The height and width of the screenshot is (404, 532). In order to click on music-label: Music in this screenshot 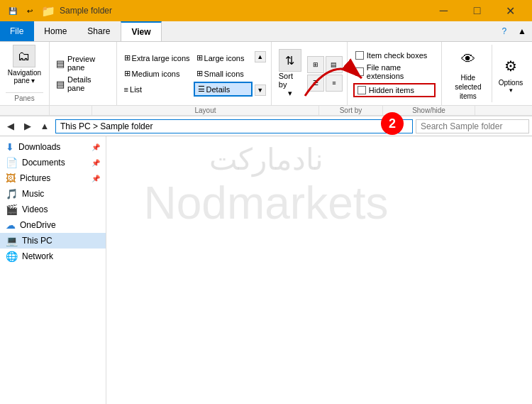, I will do `click(33, 194)`.